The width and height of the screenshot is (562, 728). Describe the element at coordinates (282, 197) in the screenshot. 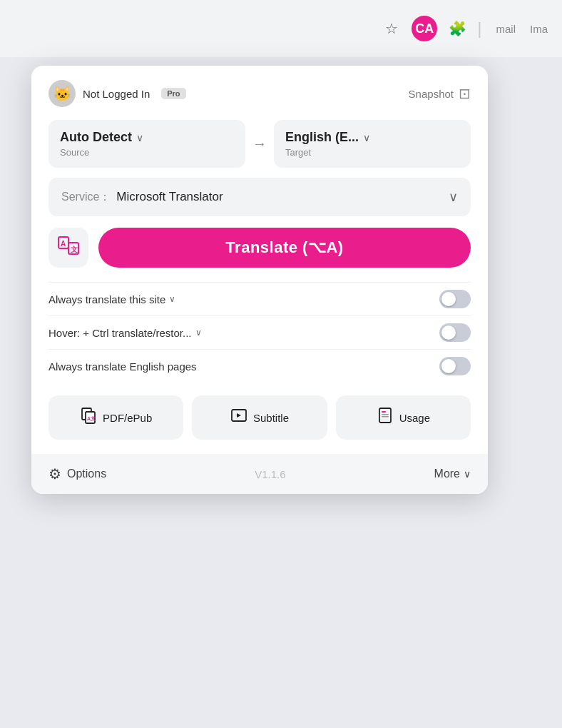

I see `service-name: Microsoft Translator` at that location.